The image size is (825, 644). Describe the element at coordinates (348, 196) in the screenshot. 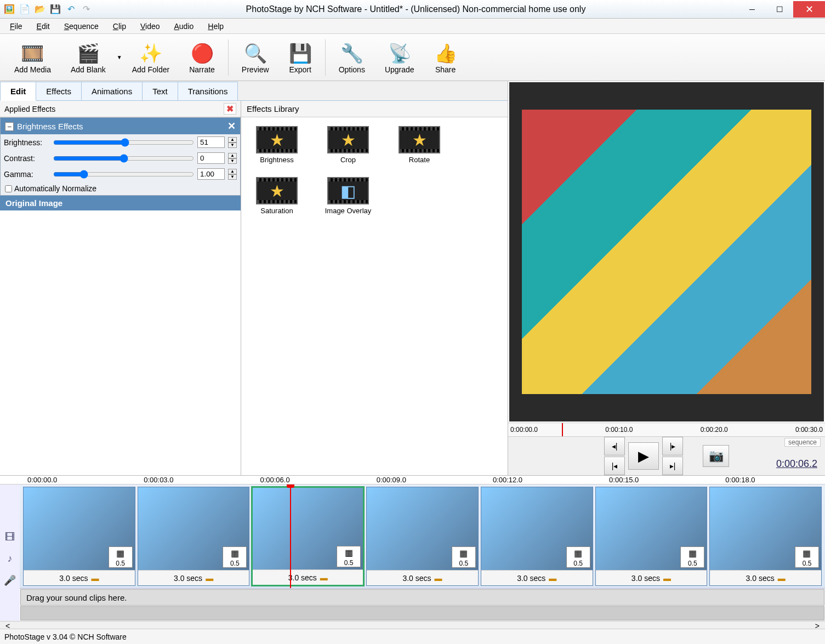

I see `fx-image-overlay: ◧Image Overlay` at that location.